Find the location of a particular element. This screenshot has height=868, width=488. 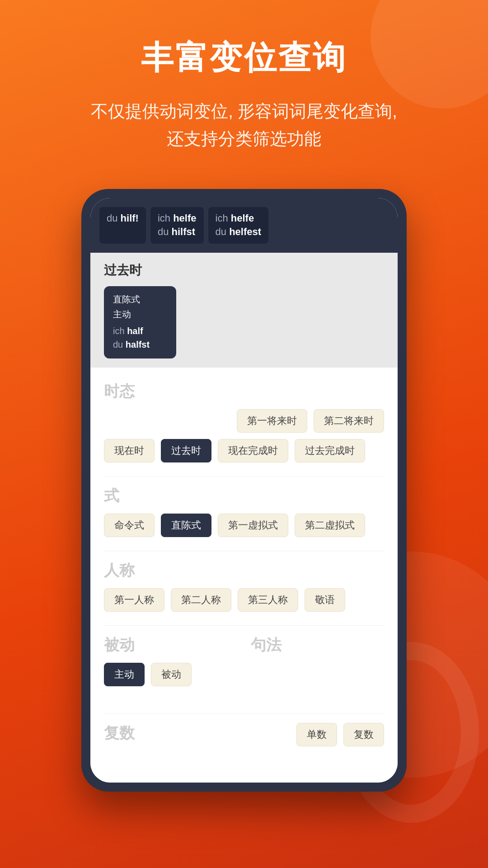

tense-tag-present: 现在时 is located at coordinates (129, 451).